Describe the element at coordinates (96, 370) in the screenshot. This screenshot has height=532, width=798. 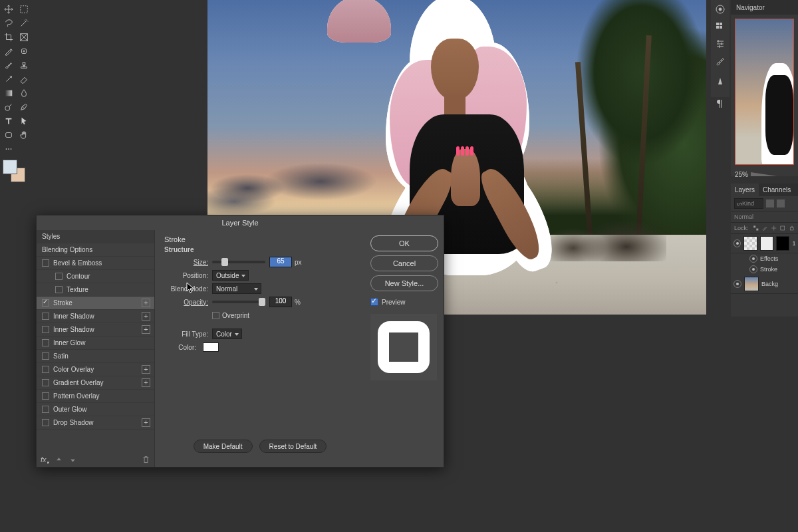
I see `color-overlay-row: Color Overlay+` at that location.